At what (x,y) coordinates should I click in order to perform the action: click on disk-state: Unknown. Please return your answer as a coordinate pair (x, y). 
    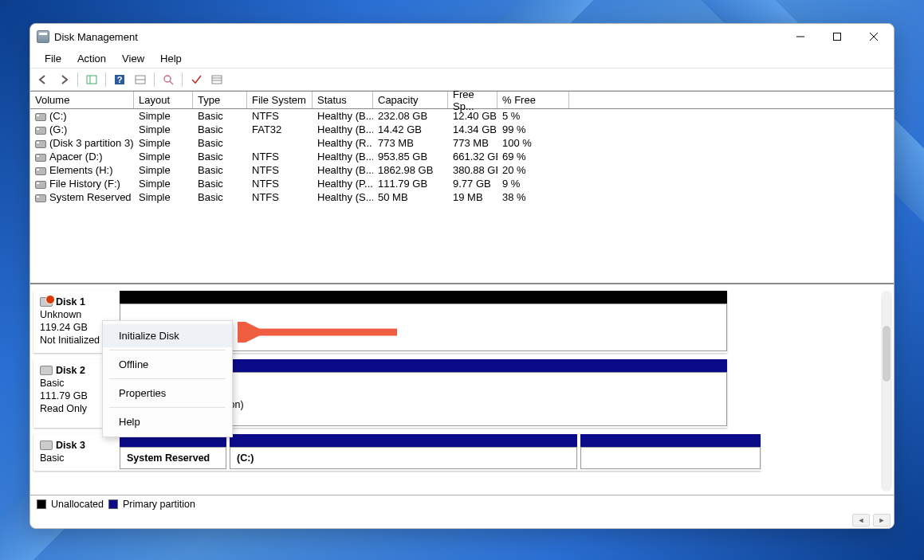
    Looking at the image, I should click on (77, 315).